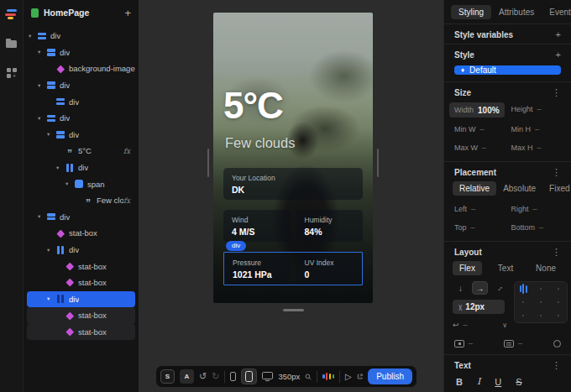 Image resolution: width=571 pixels, height=392 pixels. Describe the element at coordinates (208, 163) in the screenshot. I see `canvas-resize-handle-left` at that location.